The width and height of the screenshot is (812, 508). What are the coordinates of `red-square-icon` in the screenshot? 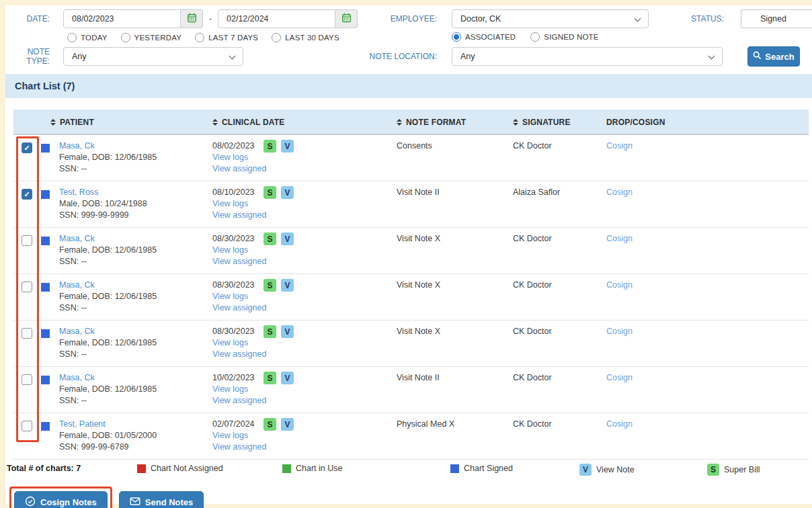 It's located at (141, 469).